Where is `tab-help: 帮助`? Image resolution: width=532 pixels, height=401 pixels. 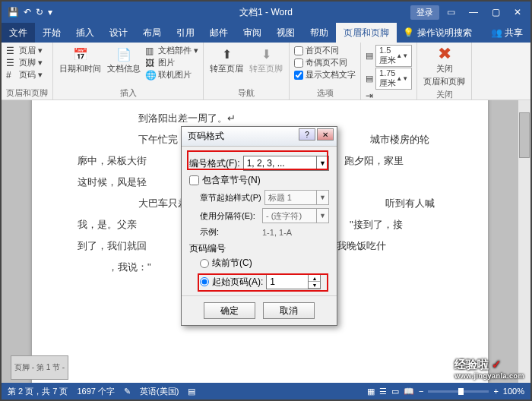 tab-help: 帮助 is located at coordinates (319, 33).